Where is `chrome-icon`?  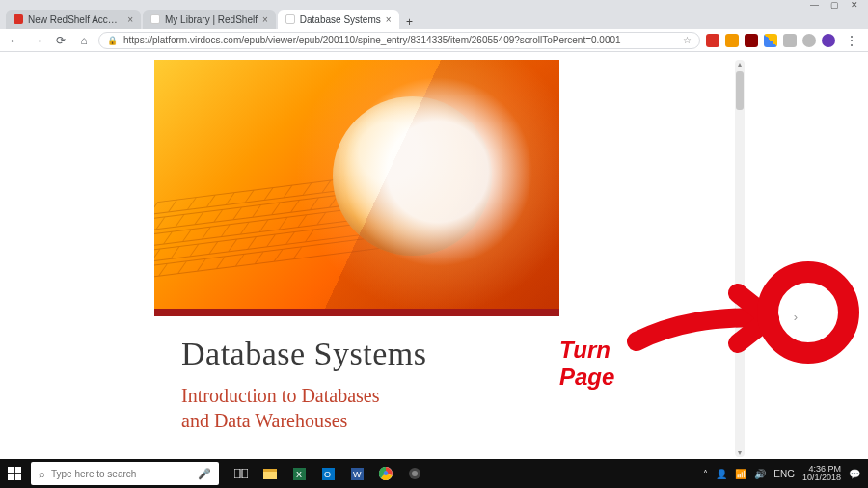
chrome-icon is located at coordinates (386, 474).